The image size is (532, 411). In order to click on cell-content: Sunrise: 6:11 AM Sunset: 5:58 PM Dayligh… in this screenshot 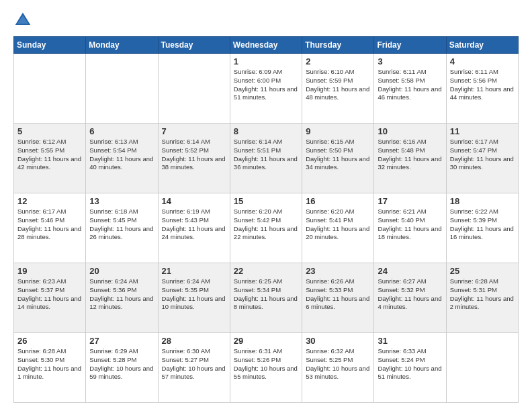, I will do `click(410, 85)`.